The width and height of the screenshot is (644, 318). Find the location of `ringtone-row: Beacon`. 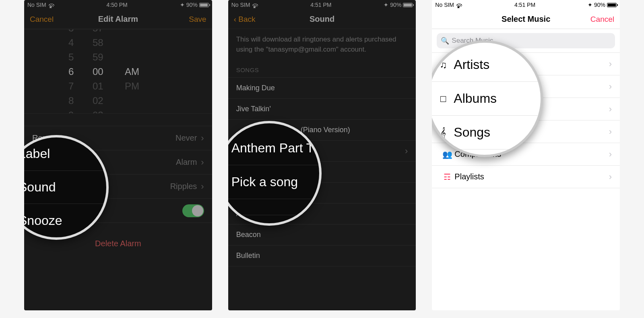

ringtone-row: Beacon is located at coordinates (322, 235).